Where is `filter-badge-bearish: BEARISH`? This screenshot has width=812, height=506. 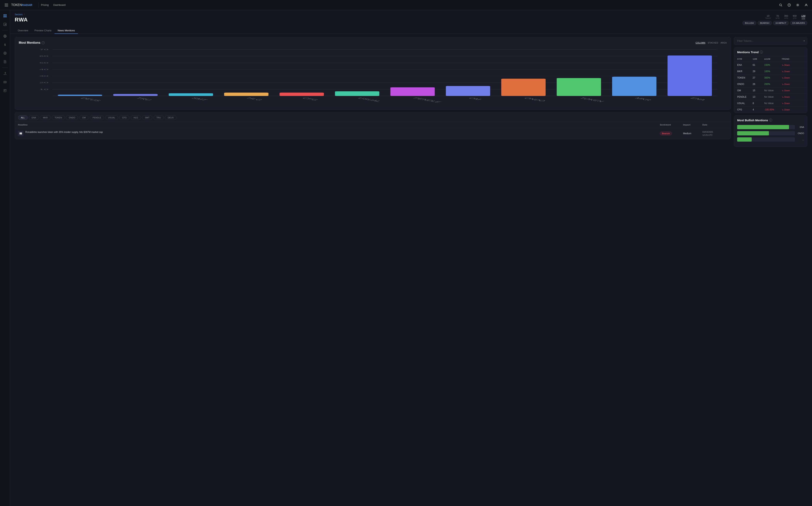 filter-badge-bearish: BEARISH is located at coordinates (765, 23).